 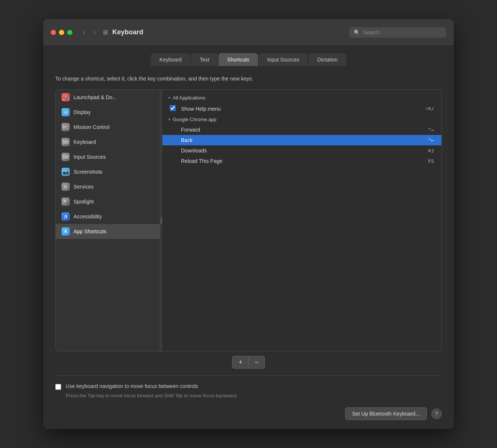 I want to click on sidebar-item-screenshots: 📷 Screenshots, so click(x=107, y=172).